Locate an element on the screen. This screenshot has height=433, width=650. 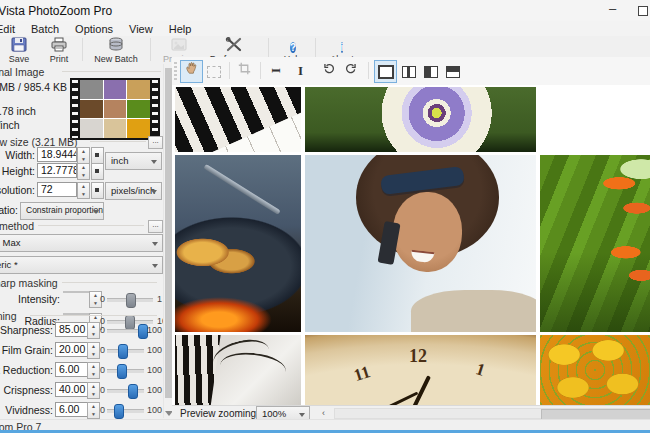
resolution-unit-button is located at coordinates (98, 190).